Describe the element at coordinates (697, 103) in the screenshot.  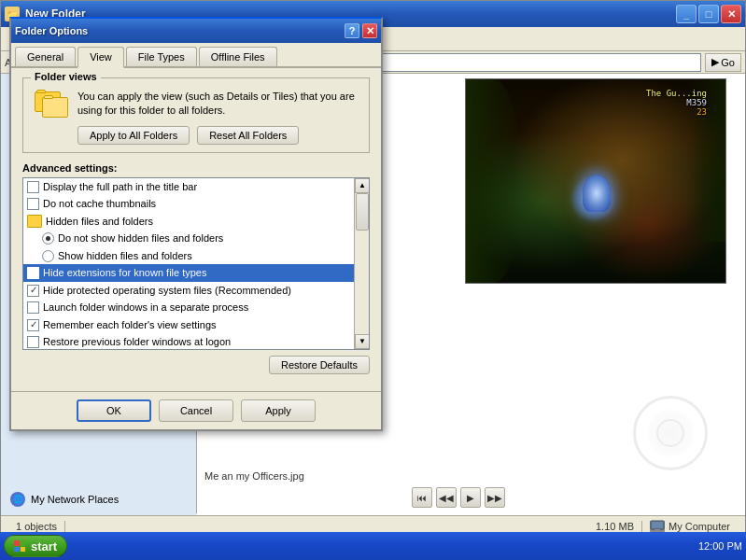
I see `game-player-name: M359` at that location.